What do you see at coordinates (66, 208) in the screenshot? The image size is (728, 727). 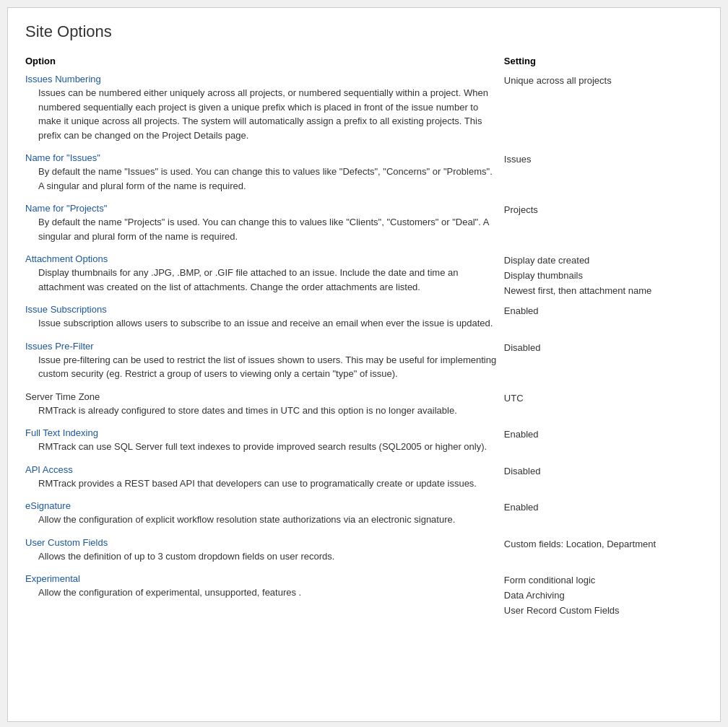 I see `option-link-name-for-projects: Name for "Projects"` at bounding box center [66, 208].